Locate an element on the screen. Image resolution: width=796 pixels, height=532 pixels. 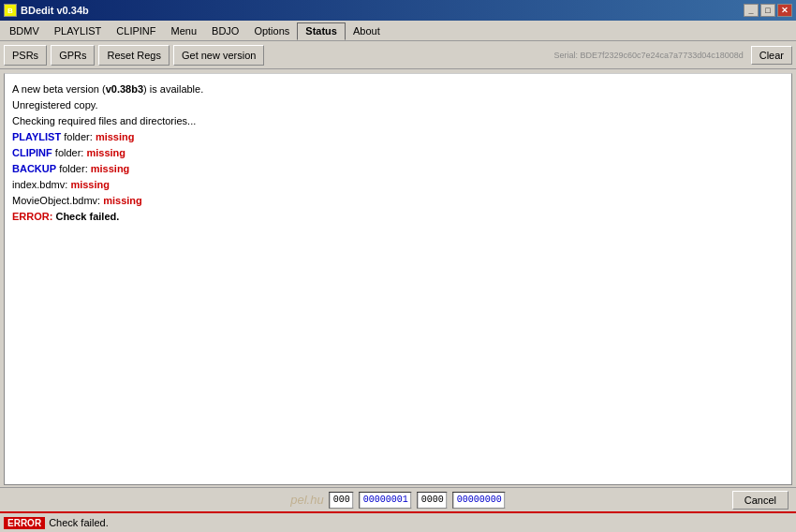
menu-bdmv: BDMV is located at coordinates (24, 31).